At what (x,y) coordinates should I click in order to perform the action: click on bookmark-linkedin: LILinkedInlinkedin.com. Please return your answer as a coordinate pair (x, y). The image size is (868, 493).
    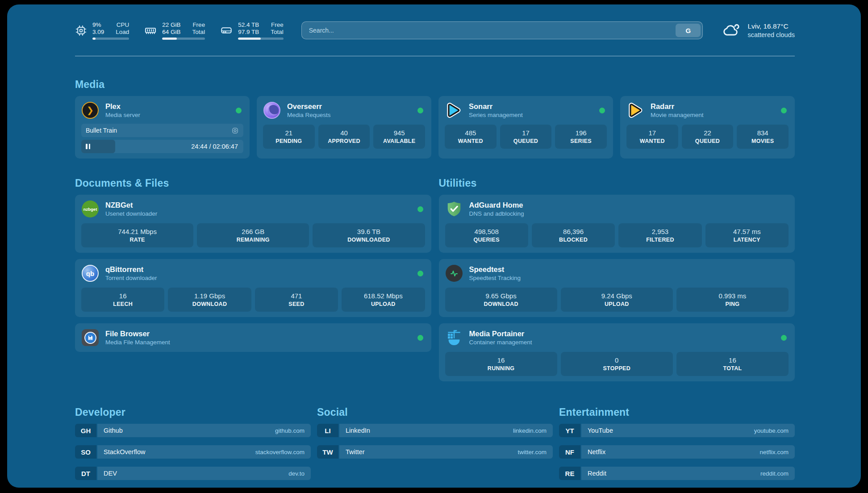
    Looking at the image, I should click on (435, 430).